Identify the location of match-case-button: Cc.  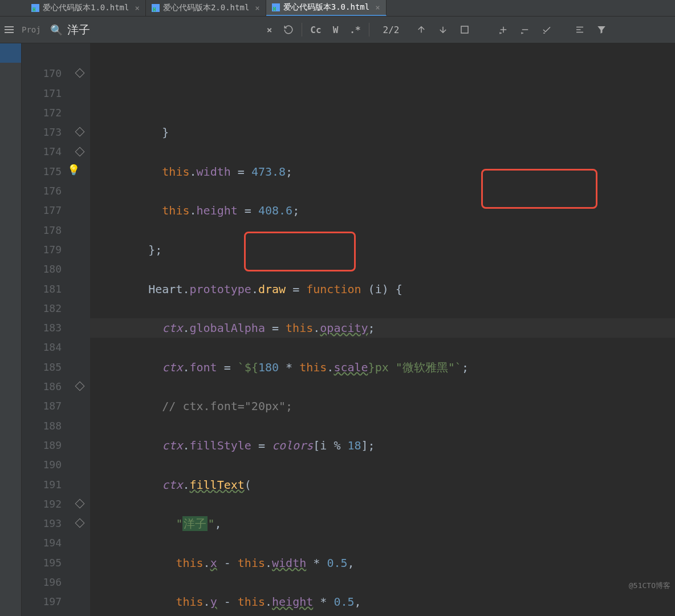
(316, 30).